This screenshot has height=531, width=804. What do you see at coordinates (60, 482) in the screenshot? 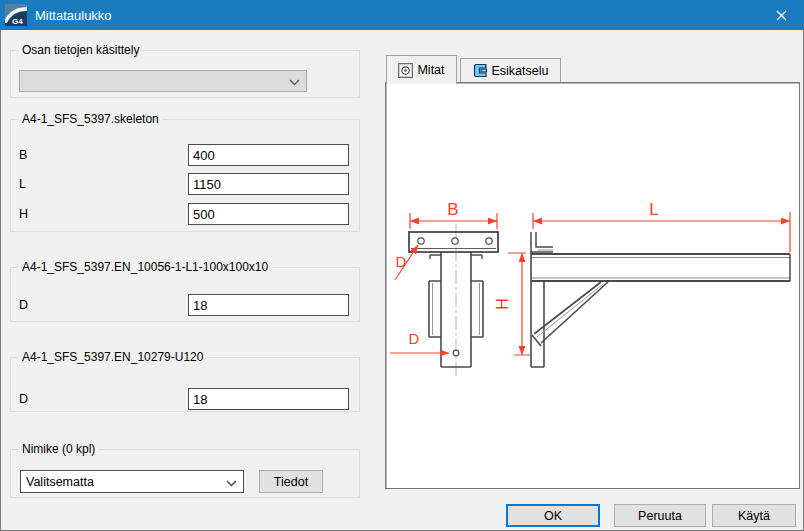
I see `combobox-value: Valitsematta` at bounding box center [60, 482].